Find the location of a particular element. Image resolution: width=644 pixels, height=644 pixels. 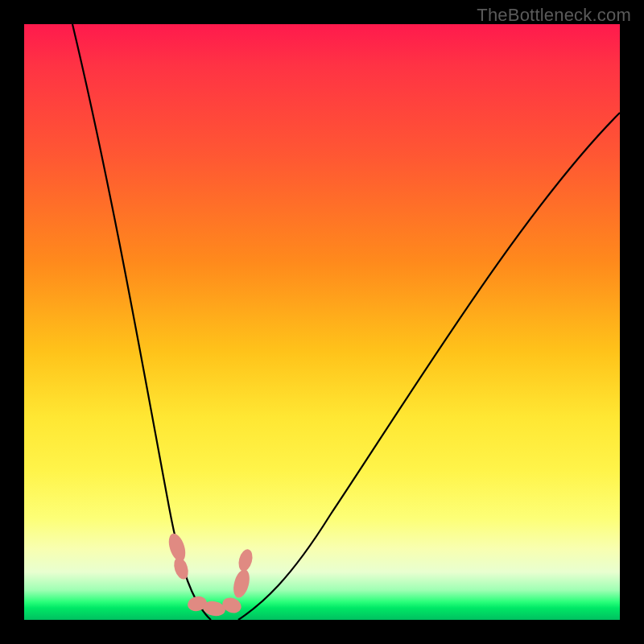

watermark-text: TheBottleneck.com is located at coordinates (554, 15).